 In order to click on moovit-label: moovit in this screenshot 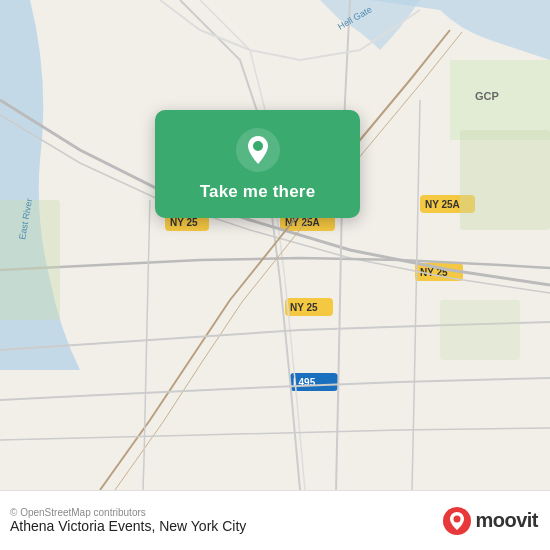, I will do `click(506, 520)`.